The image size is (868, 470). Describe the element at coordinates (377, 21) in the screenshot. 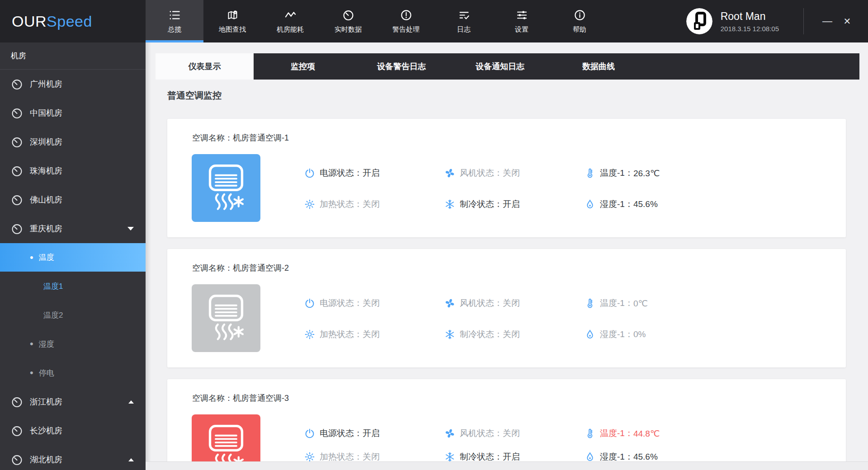

I see `top-navigation: 总揽 地图查找 机房能耗 实时数据 警告处理` at that location.